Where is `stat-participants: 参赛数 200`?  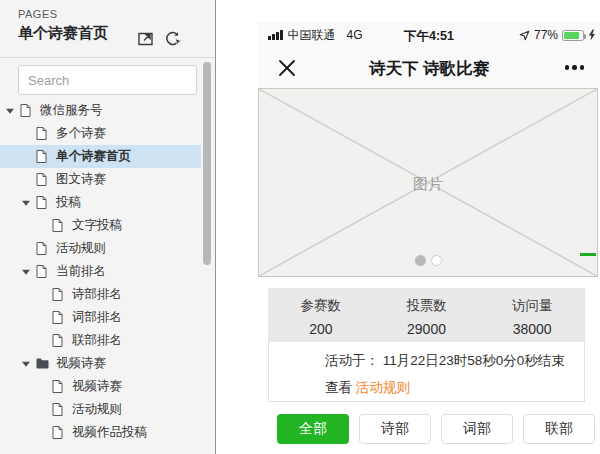
stat-participants: 参赛数 200 is located at coordinates (321, 315).